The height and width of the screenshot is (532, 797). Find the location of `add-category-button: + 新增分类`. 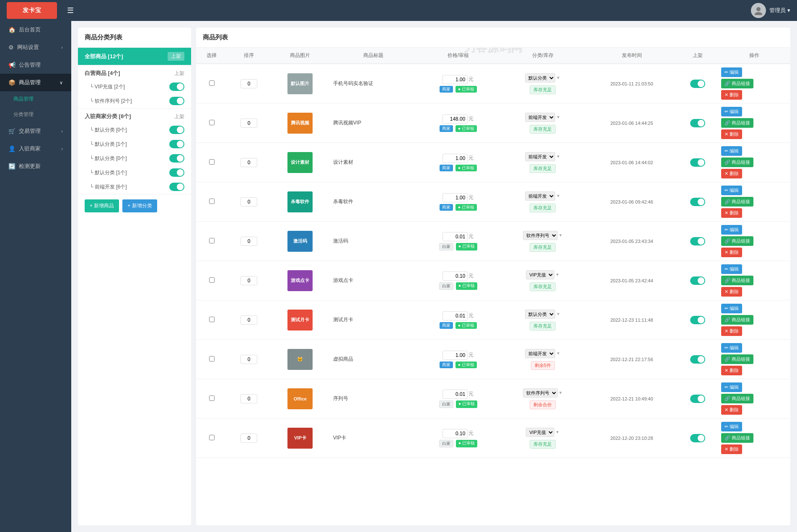

add-category-button: + 新增分类 is located at coordinates (140, 206).